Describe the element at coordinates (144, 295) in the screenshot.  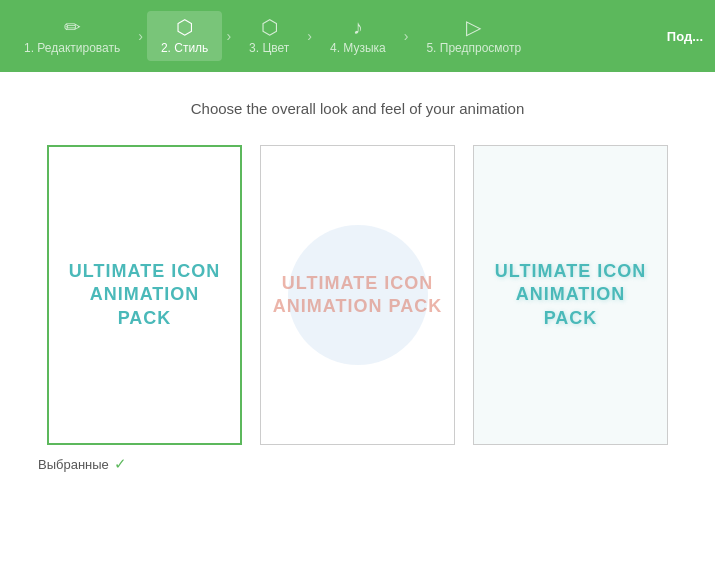
I see `card-1-text: ULTIMATE ICONANIMATIONPACK` at that location.